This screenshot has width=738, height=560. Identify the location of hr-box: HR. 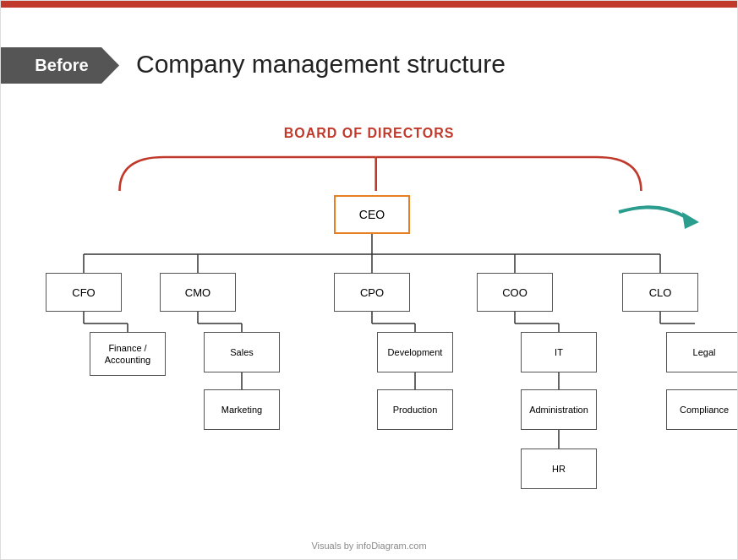
(559, 469).